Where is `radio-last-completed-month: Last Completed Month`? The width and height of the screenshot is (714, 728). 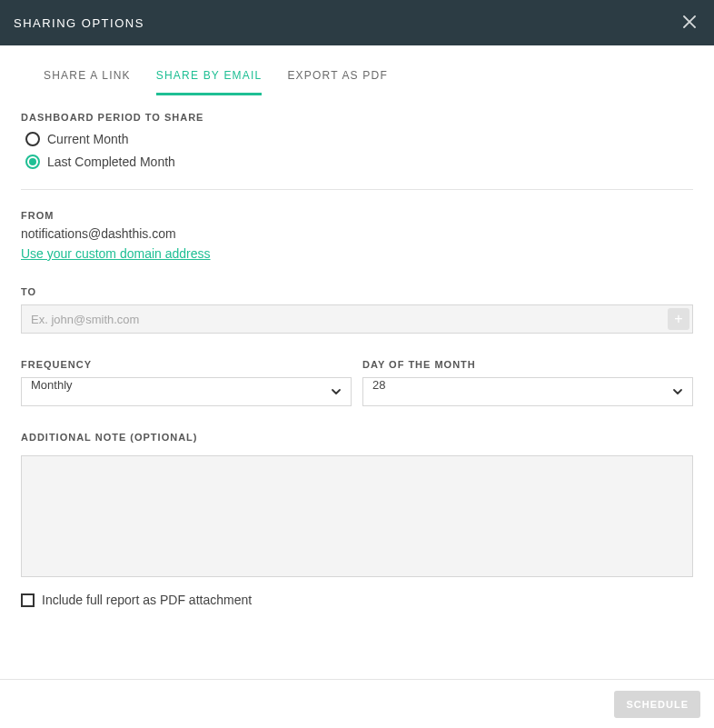
radio-last-completed-month: Last Completed Month is located at coordinates (360, 162).